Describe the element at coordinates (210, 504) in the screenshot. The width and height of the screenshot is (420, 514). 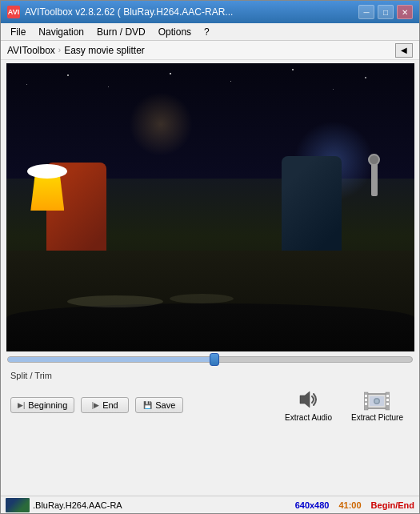
I see `status-bar: .BluRay.H264.AAC-RA 640x480 41:00 Begin/…` at that location.